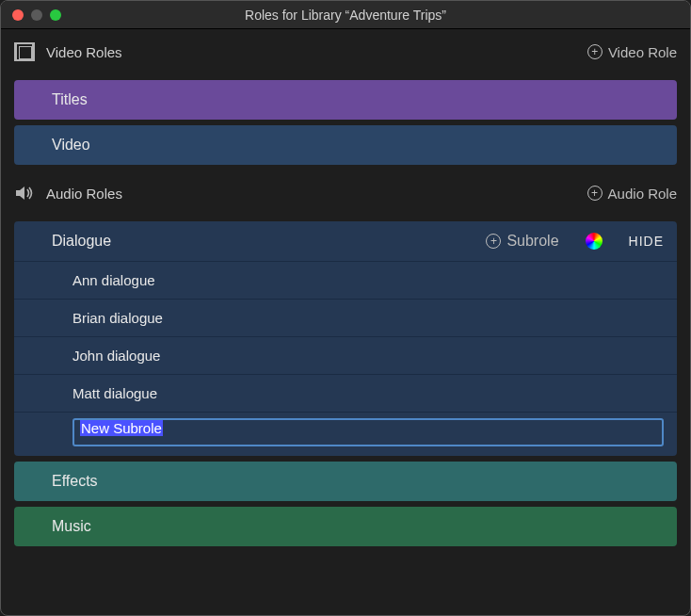  Describe the element at coordinates (533, 241) in the screenshot. I see `add-subrole-label: Subrole` at that location.